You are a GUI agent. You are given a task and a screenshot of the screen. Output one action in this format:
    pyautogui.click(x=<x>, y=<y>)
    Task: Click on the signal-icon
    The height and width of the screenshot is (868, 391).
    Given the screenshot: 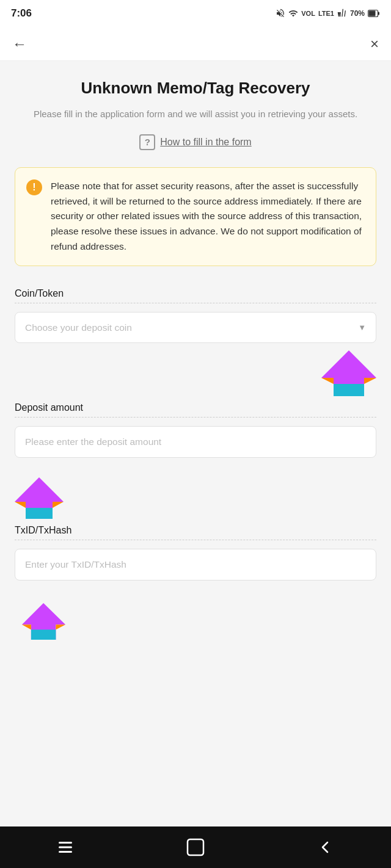 What is the action you would take?
    pyautogui.click(x=342, y=13)
    